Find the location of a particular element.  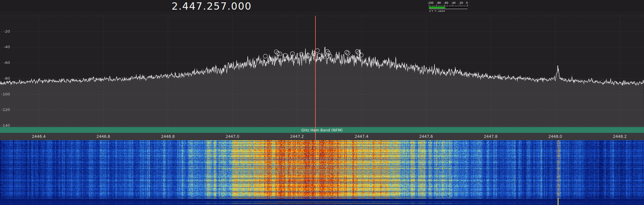

signal-meter-scale-label: -100 is located at coordinates (430, 3).